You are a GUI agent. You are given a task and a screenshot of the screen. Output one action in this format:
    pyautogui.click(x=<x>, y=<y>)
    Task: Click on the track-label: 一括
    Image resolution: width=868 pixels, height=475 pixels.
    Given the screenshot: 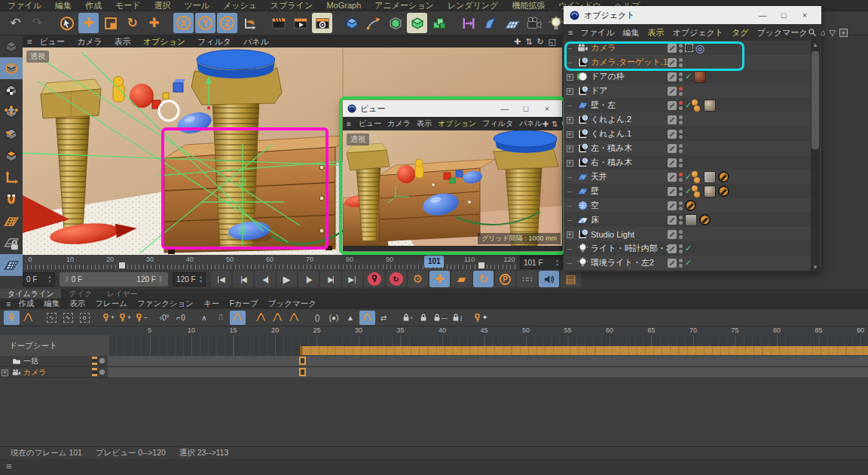 What is the action you would take?
    pyautogui.click(x=31, y=361)
    